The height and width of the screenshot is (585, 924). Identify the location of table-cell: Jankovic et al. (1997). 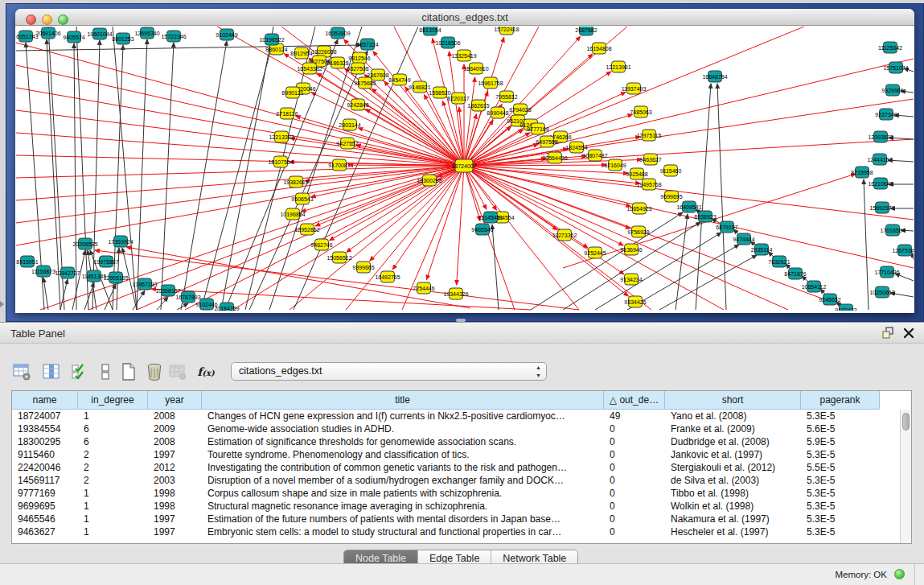
(733, 455).